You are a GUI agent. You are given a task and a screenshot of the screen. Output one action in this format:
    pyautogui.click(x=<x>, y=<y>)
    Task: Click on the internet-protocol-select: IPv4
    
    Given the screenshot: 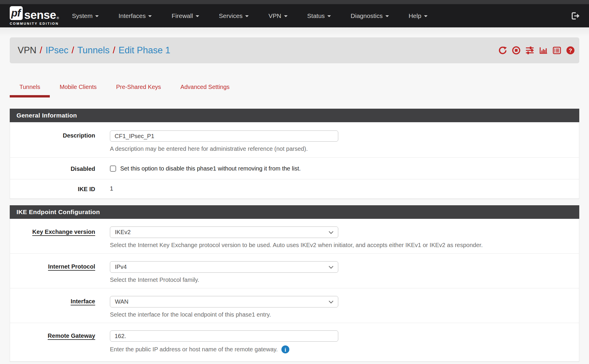 What is the action you would take?
    pyautogui.click(x=224, y=267)
    